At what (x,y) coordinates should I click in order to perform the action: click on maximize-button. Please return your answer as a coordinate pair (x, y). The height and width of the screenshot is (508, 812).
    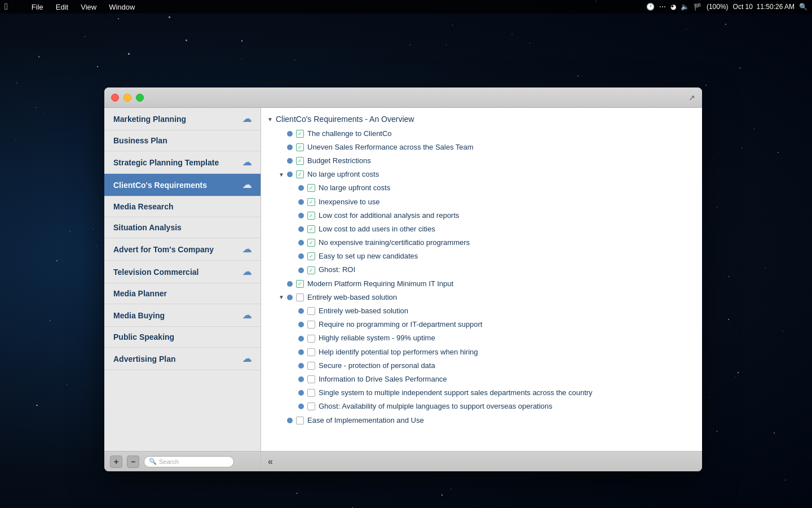
    Looking at the image, I should click on (140, 98).